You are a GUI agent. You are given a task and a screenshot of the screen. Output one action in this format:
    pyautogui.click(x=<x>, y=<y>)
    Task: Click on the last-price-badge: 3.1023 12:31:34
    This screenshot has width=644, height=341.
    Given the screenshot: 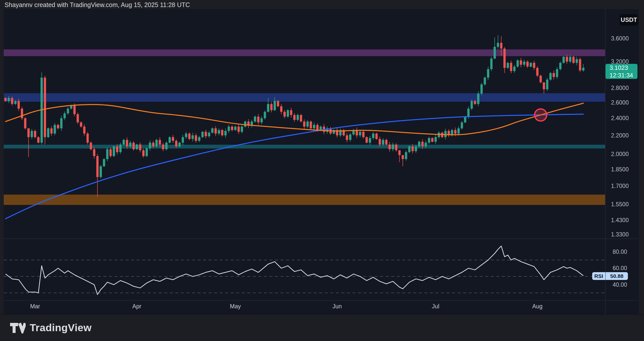 What is the action you would take?
    pyautogui.click(x=621, y=71)
    